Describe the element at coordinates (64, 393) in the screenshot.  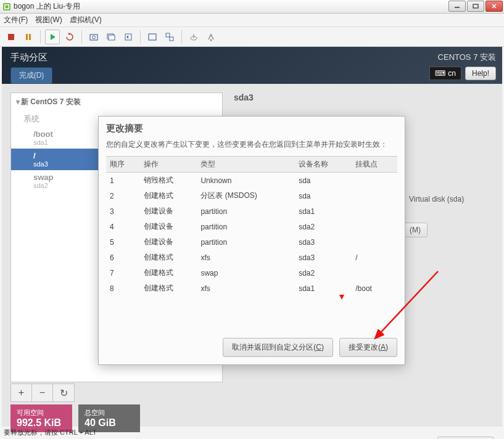
I see `reload-button: ↻` at that location.